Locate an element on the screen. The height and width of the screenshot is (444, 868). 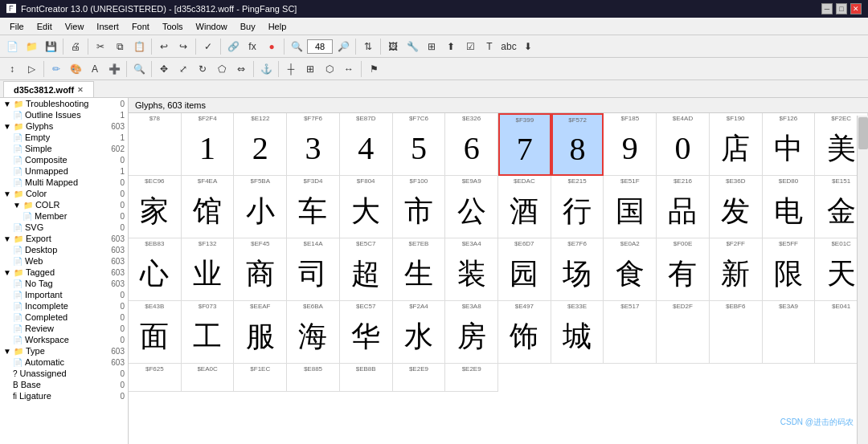
arrow-btn: ↕ is located at coordinates (12, 69).